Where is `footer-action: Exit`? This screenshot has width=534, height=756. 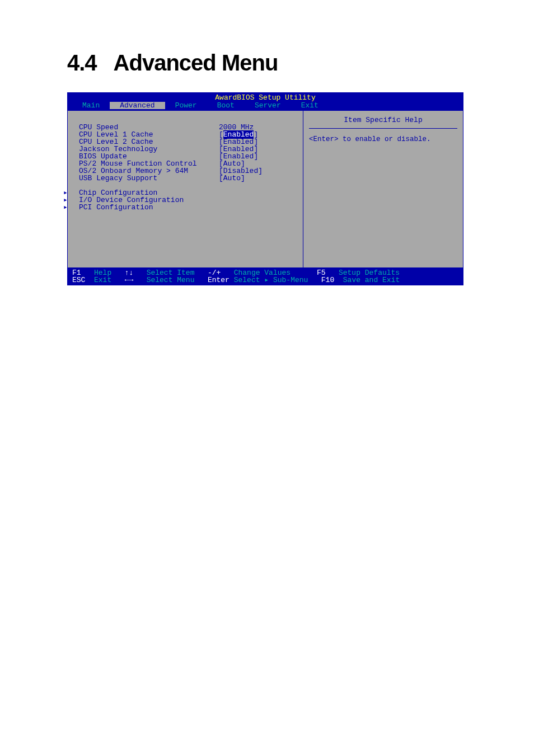
footer-action: Exit is located at coordinates (103, 280).